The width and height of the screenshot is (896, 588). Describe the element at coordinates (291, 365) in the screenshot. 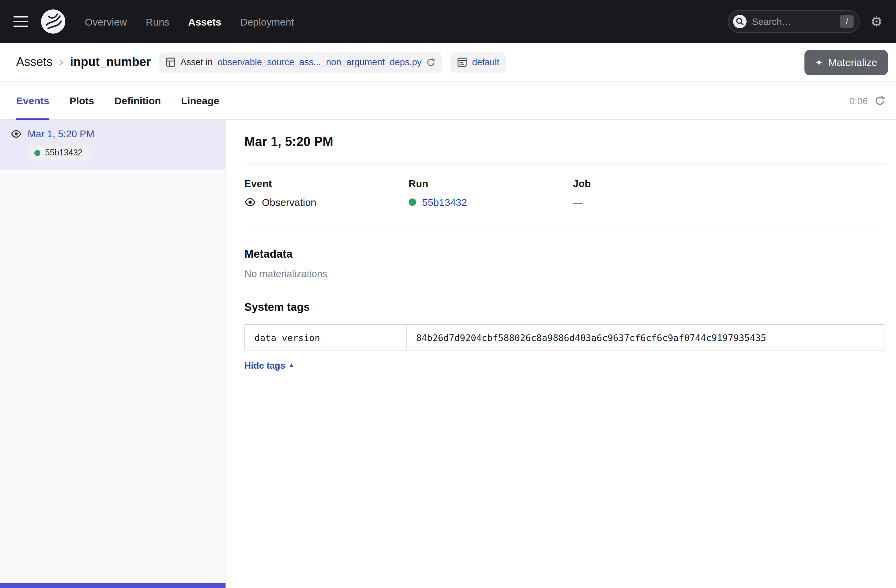

I see `caret-up-icon: ▲` at that location.